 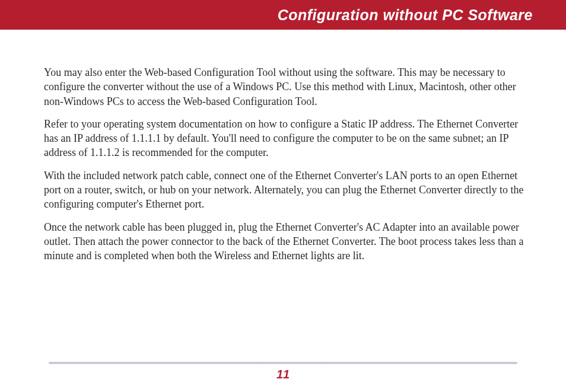 What do you see at coordinates (283, 375) in the screenshot?
I see `page-number: 11` at bounding box center [283, 375].